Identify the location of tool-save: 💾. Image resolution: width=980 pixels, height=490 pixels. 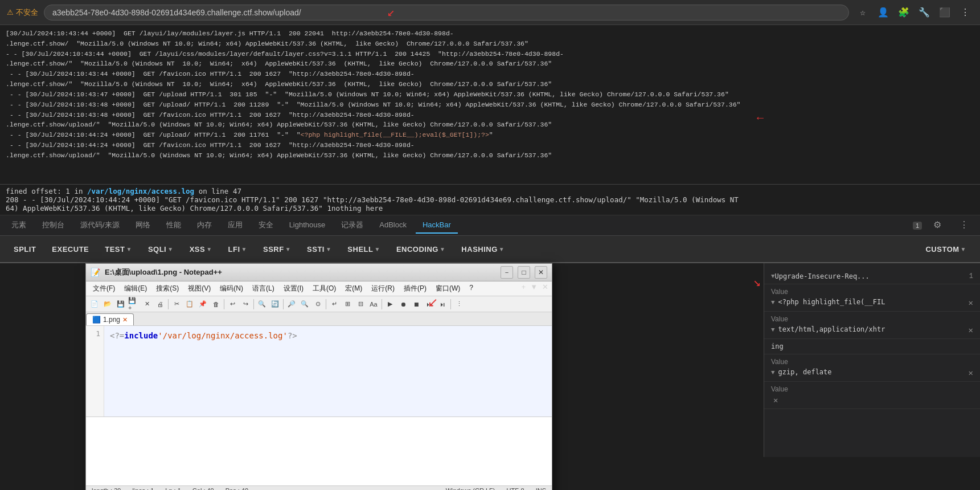
(121, 304).